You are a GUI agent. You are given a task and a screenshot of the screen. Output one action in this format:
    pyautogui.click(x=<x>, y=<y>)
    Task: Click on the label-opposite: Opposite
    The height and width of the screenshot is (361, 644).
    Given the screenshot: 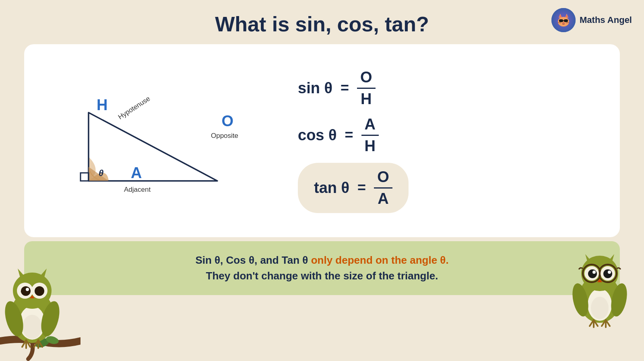 What is the action you would take?
    pyautogui.click(x=225, y=136)
    